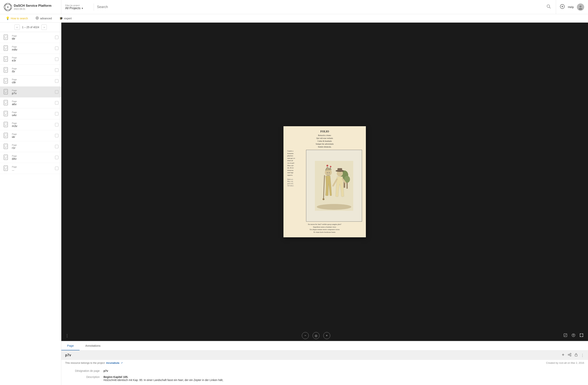 The width and height of the screenshot is (588, 385). I want to click on info-tabs: Page Annotations, so click(325, 346).